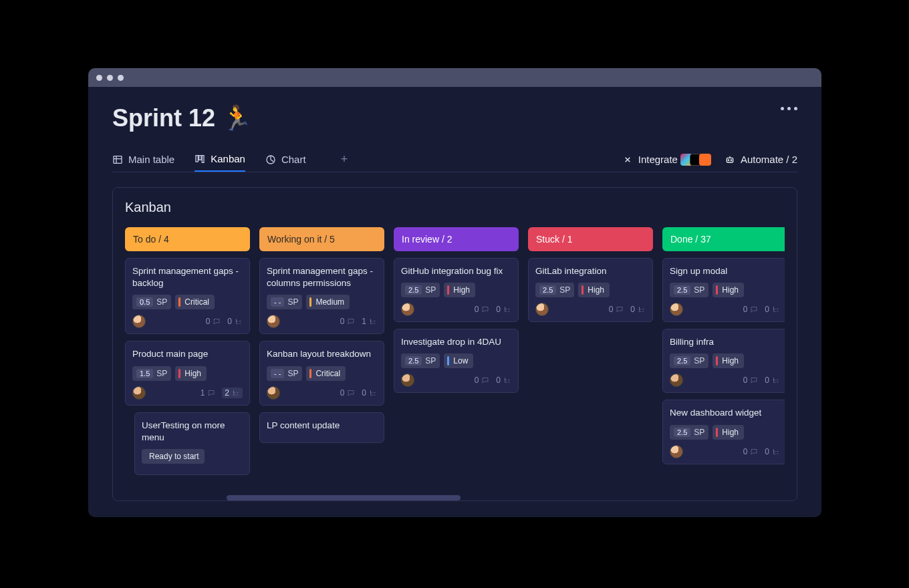 This screenshot has width=909, height=588. What do you see at coordinates (233, 393) in the screenshot?
I see `subitems-count: 2` at bounding box center [233, 393].